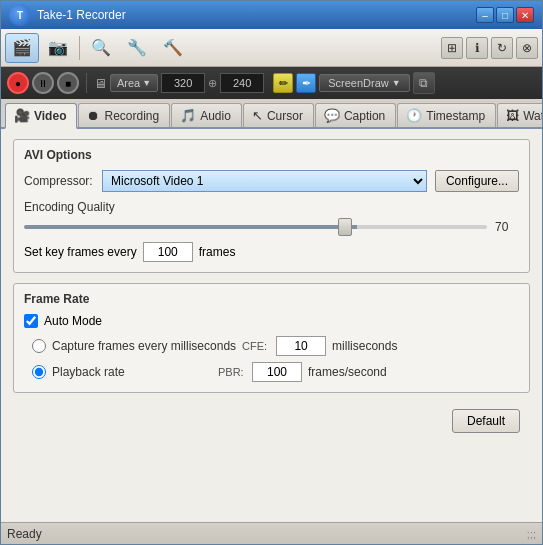 Image resolution: width=543 pixels, height=545 pixels. Describe the element at coordinates (128, 83) in the screenshot. I see `area-label: Area` at that location.